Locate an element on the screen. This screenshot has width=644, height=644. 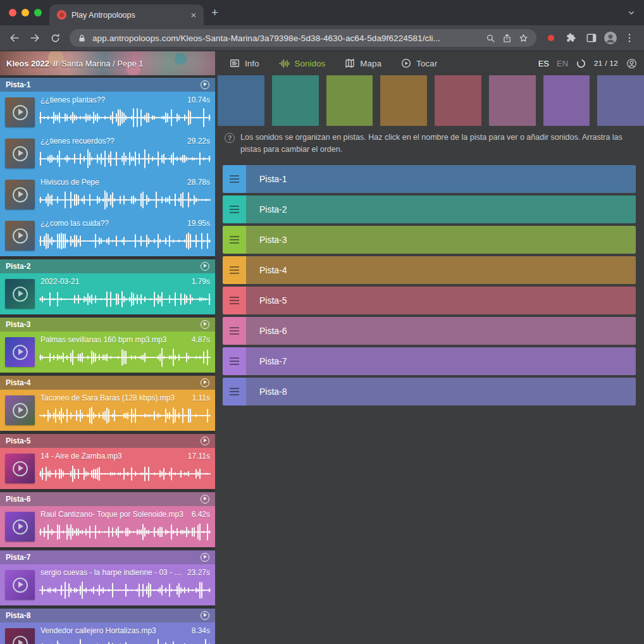
sound-clip: ¿¿tienes recuerdos??29.22s is located at coordinates (108, 153).